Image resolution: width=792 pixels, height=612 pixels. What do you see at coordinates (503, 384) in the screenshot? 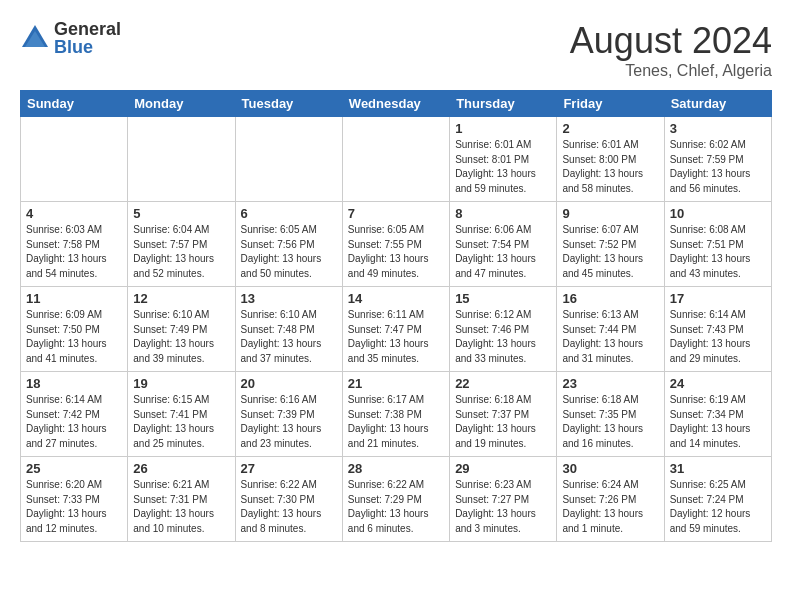
I see `day-number: 22` at bounding box center [503, 384].